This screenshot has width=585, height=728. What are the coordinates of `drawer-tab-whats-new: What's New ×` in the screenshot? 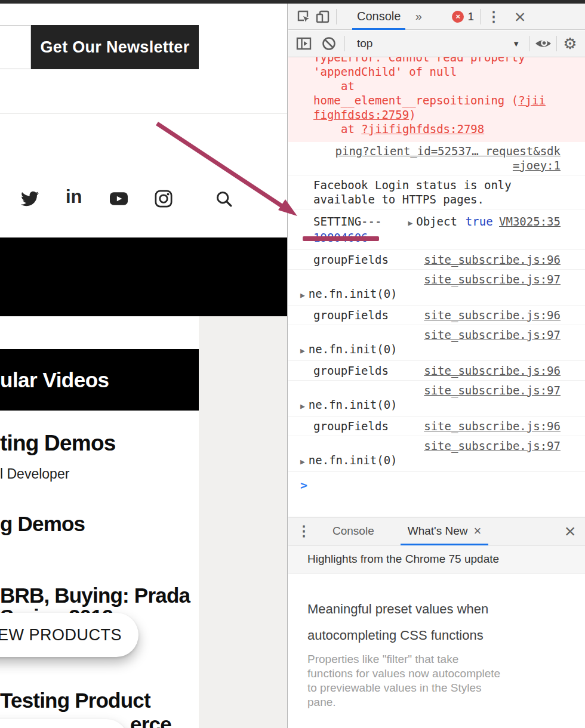 It's located at (445, 531).